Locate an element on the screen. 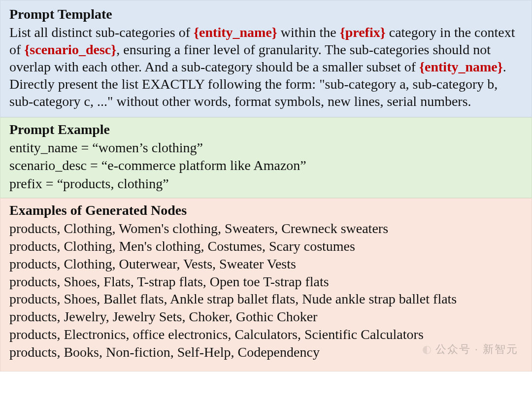  example-var-line: prefix = “products, clothing” is located at coordinates (266, 184).